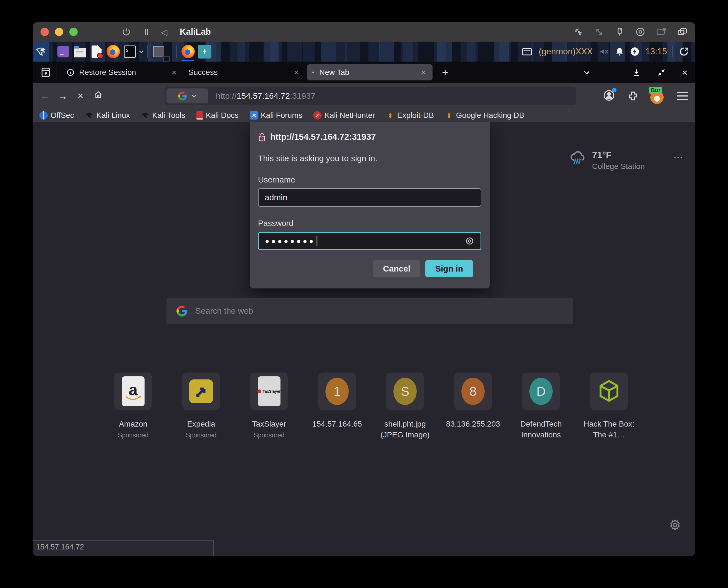 Image resolution: width=728 pixels, height=588 pixels. Describe the element at coordinates (205, 51) in the screenshot. I see `power-manager-icon` at that location.